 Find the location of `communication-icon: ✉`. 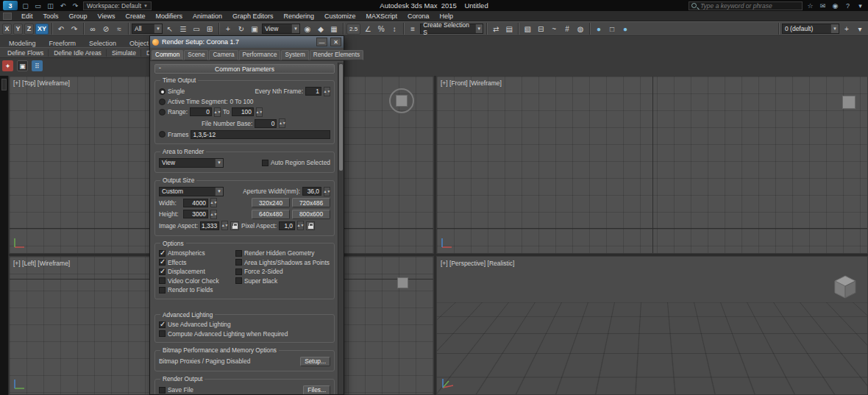

communication-icon: ✉ is located at coordinates (822, 6).